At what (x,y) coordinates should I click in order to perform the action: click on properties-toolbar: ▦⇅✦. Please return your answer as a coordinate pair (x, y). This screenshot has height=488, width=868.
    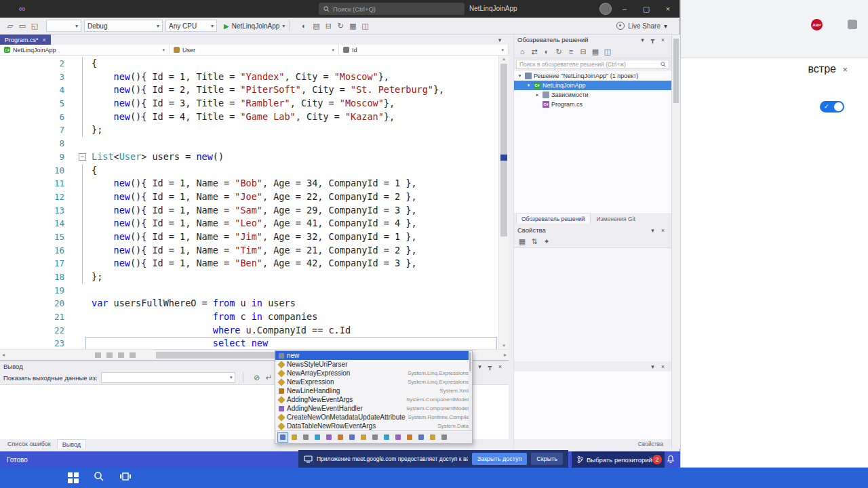
    Looking at the image, I should click on (593, 242).